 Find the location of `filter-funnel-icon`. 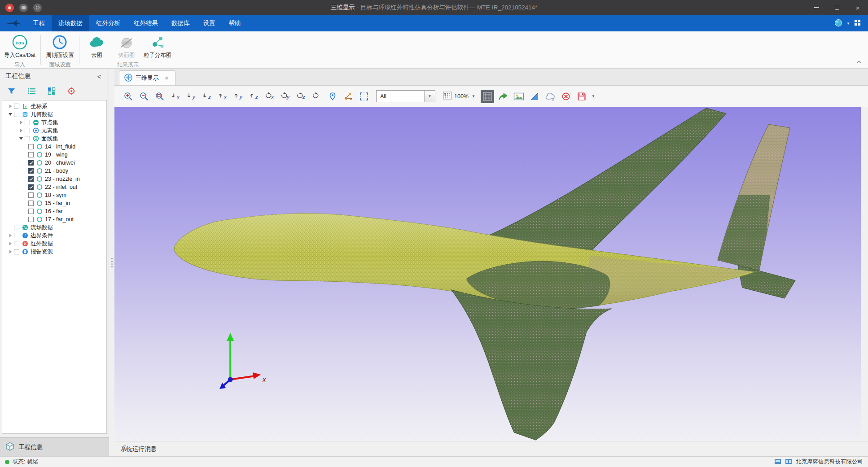

filter-funnel-icon is located at coordinates (12, 92).